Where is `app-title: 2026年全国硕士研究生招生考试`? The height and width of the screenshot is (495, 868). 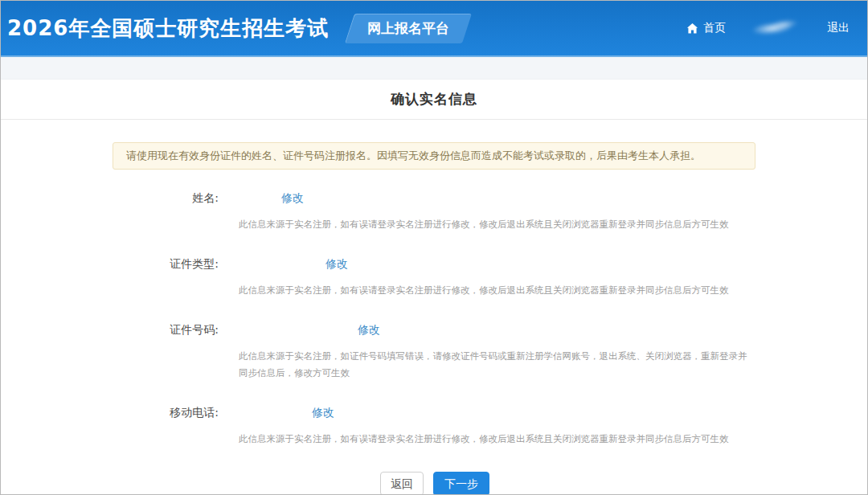
app-title: 2026年全国硕士研究生招生考试 is located at coordinates (168, 29).